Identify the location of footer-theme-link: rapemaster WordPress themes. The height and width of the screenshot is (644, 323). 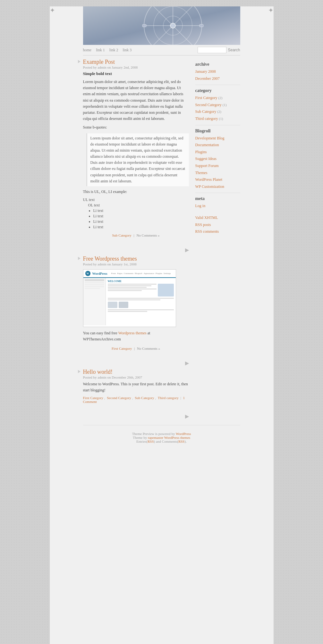
(169, 438).